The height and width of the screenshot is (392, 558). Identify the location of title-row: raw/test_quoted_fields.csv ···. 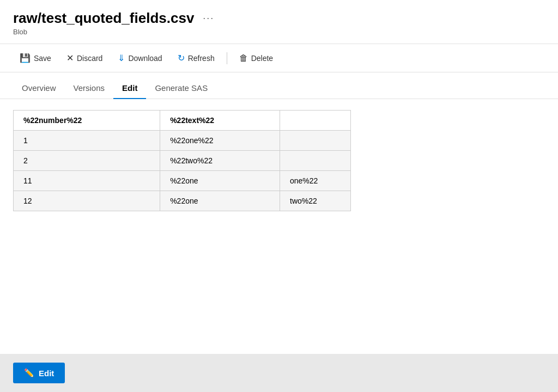
(279, 19).